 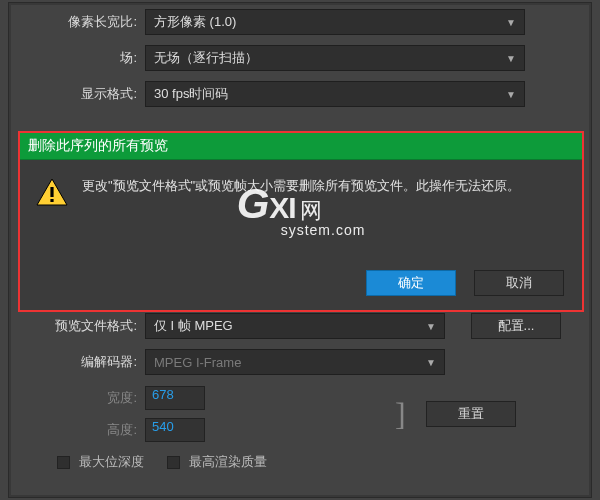 I want to click on codec-dropdown: MPEG I-Frame ▼, so click(x=295, y=362).